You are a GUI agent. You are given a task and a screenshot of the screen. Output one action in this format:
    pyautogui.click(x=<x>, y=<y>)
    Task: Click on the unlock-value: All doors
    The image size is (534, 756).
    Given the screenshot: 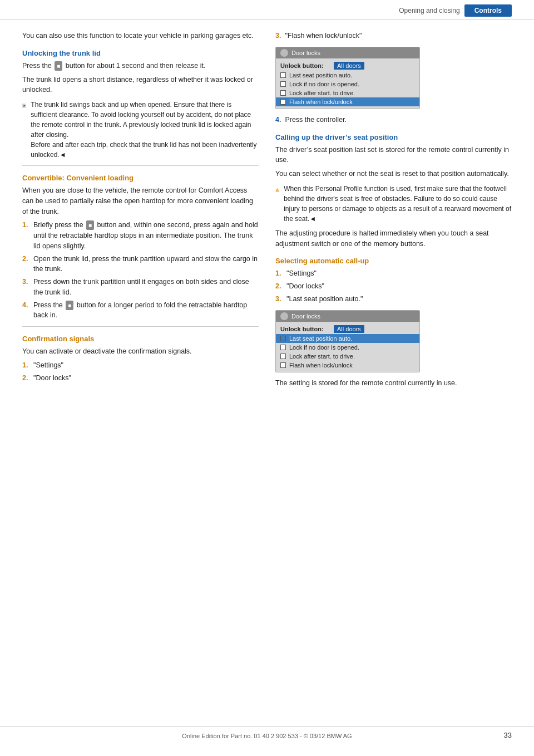 What is the action you would take?
    pyautogui.click(x=349, y=66)
    